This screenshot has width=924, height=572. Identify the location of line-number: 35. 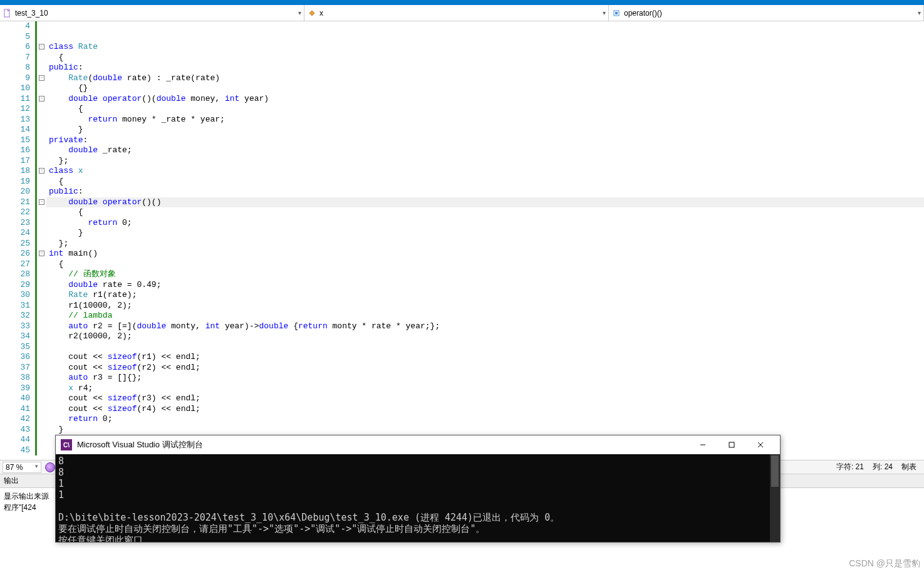
(15, 347).